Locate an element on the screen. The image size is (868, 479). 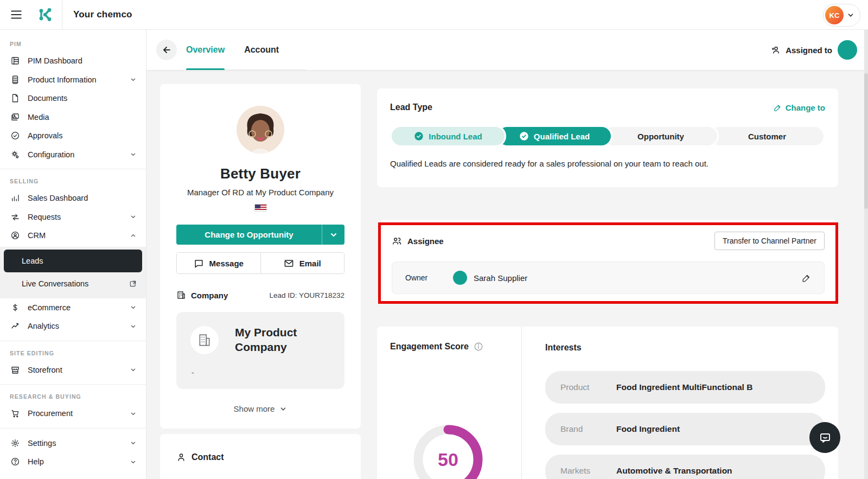
check-badge-icon is located at coordinates (419, 136).